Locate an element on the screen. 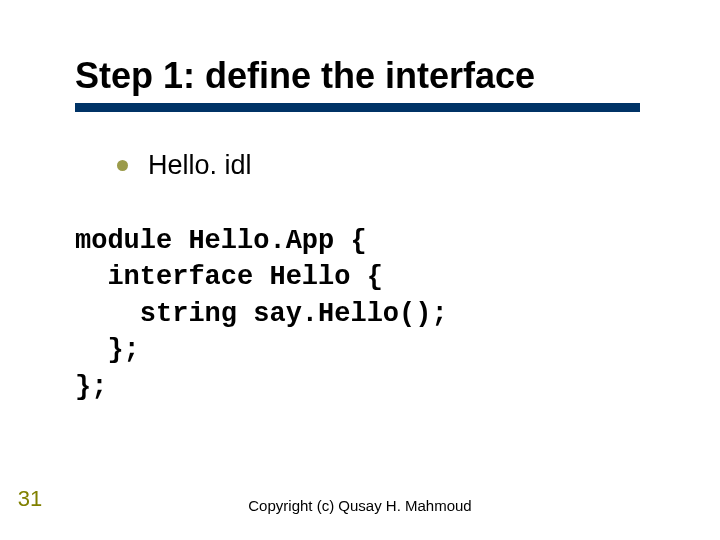  footer-text: Copyright (c) Qusay H. Mahmoud is located at coordinates (360, 506).